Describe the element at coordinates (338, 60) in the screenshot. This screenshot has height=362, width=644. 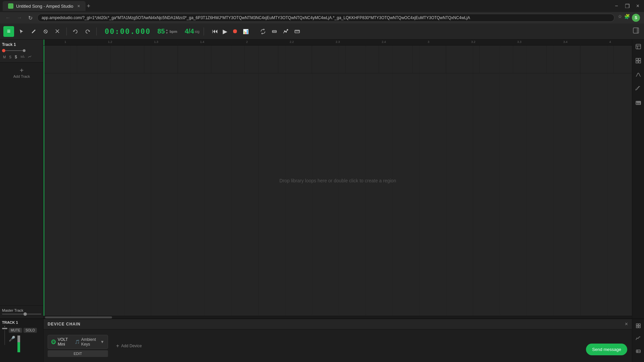
I see `track-1-lane` at that location.